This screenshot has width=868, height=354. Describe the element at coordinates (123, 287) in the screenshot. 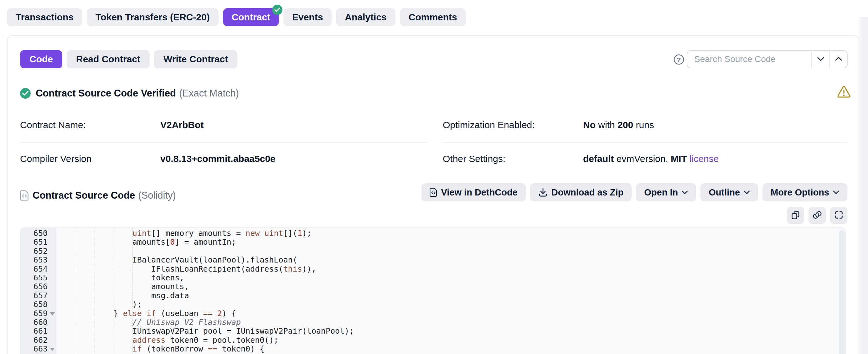

I see `code-text: amounts,` at that location.